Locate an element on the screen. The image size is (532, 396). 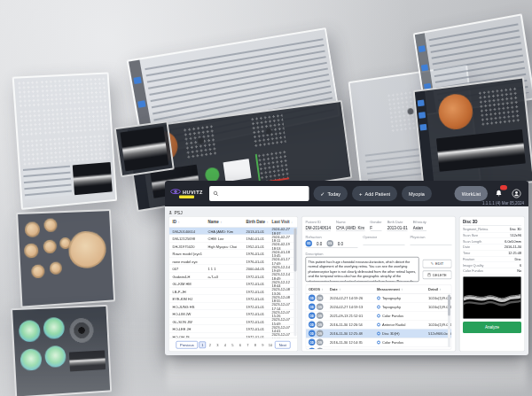
scan-info-row: Fixation Disc is located at coordinates (492, 259).